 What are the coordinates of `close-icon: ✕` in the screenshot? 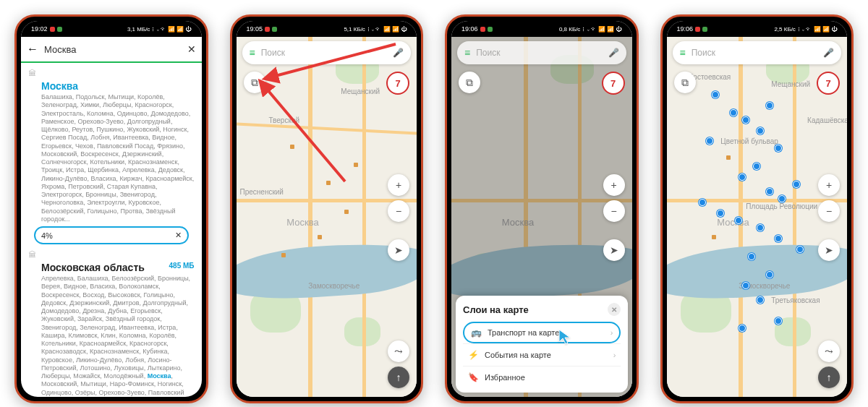 It's located at (614, 309).